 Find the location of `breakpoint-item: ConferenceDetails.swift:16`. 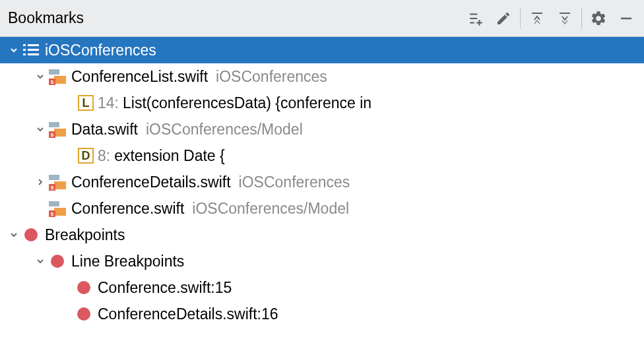

breakpoint-item: ConferenceDetails.swift:16 is located at coordinates (322, 314).